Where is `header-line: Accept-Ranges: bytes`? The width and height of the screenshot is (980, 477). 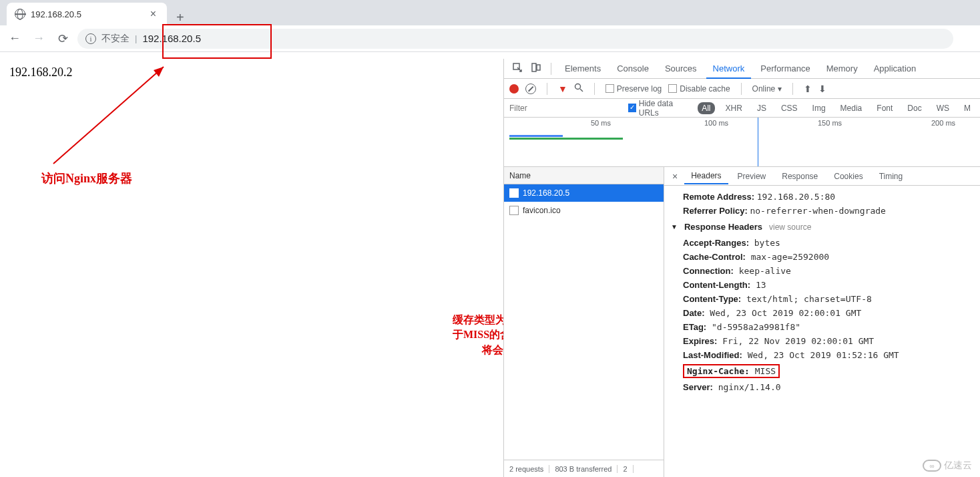
header-line: Accept-Ranges: bytes is located at coordinates (822, 243).